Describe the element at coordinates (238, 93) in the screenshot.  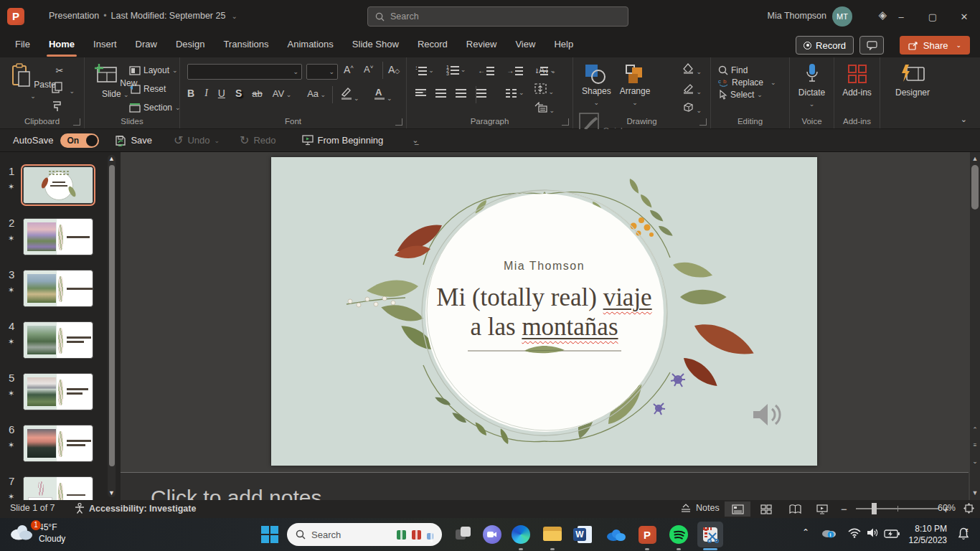
I see `text-shadow-button: S` at that location.